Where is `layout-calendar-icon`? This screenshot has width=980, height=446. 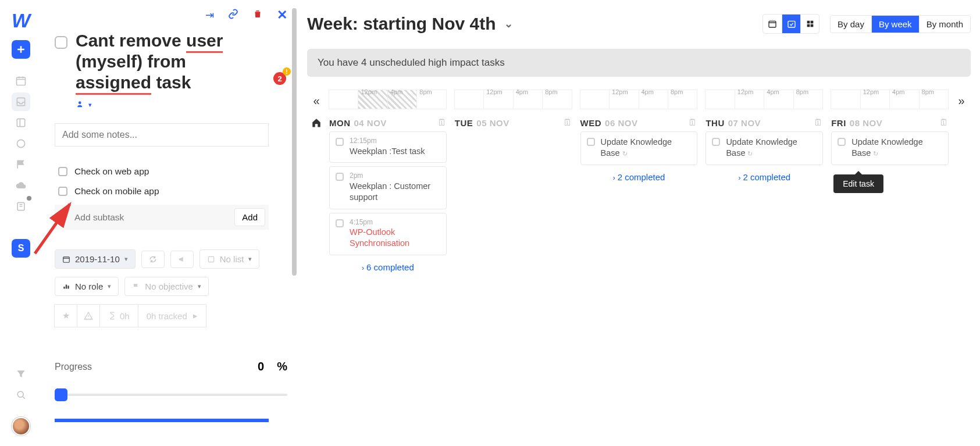
layout-calendar-icon is located at coordinates (772, 24).